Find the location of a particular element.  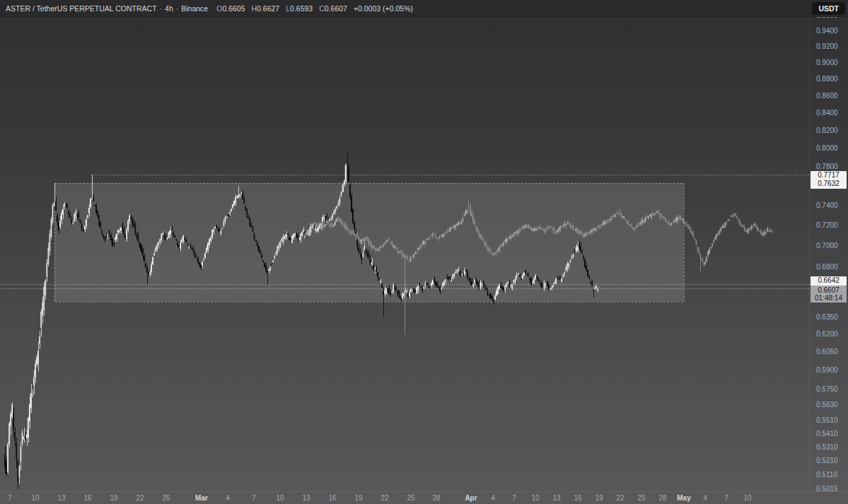

current-price-value: 0.6607 is located at coordinates (829, 290).